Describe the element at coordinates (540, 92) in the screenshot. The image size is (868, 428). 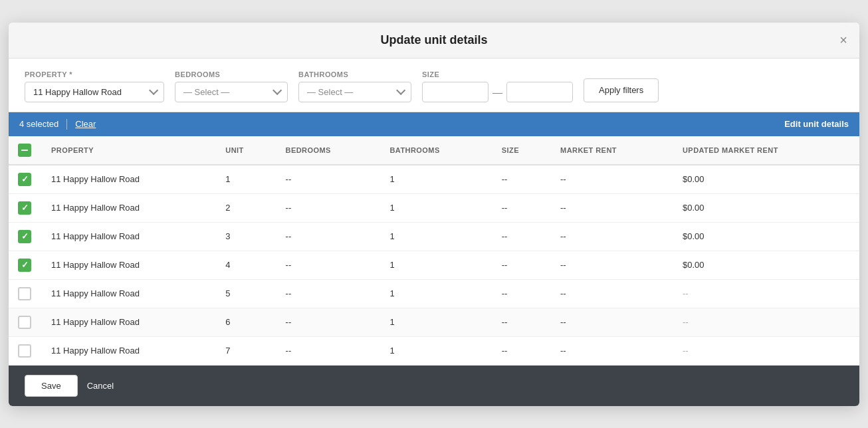
I see `size-max-input` at that location.